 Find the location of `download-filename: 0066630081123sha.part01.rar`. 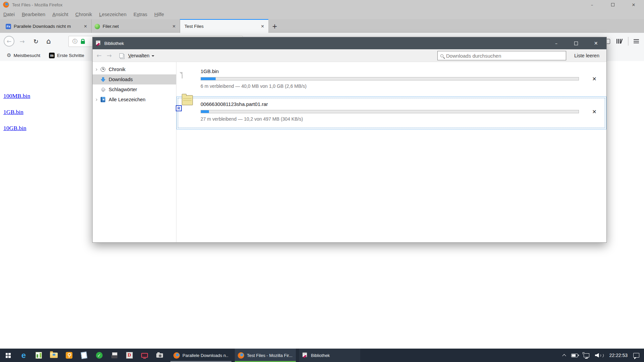

download-filename: 0066630081123sha.part01.rar is located at coordinates (403, 104).